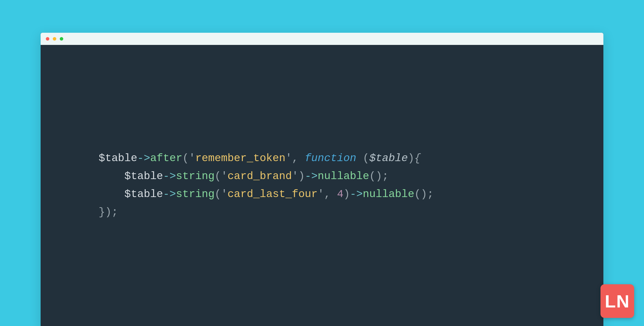 The height and width of the screenshot is (326, 644). What do you see at coordinates (48, 39) in the screenshot?
I see `close-icon` at bounding box center [48, 39].